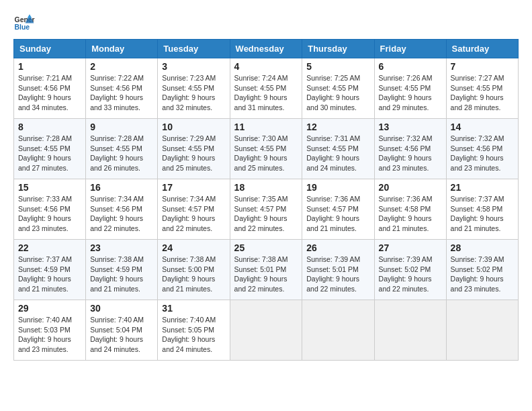 The height and width of the screenshot is (411, 532). I want to click on calendar-cell: 5 Sunrise: 7:25 AMSunset: 4:55 PMDayligh…, so click(339, 89).